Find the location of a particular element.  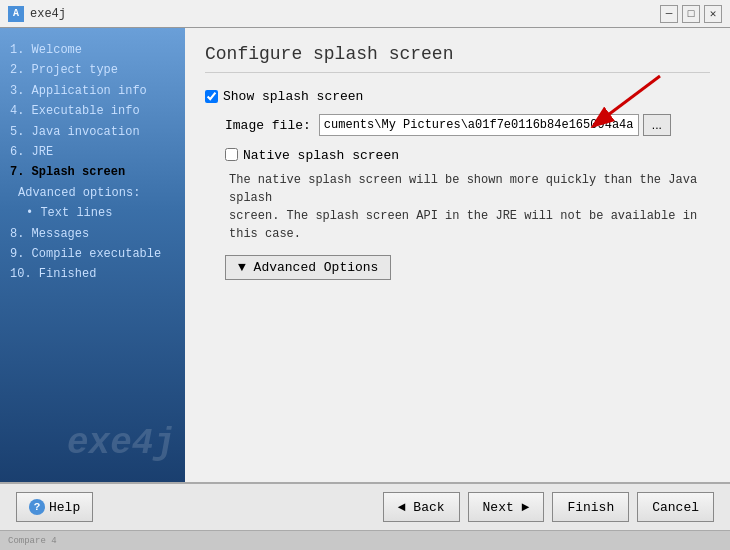

bottom-bar: ? Help ◄ Back Next ► Finish Cancel is located at coordinates (365, 506).